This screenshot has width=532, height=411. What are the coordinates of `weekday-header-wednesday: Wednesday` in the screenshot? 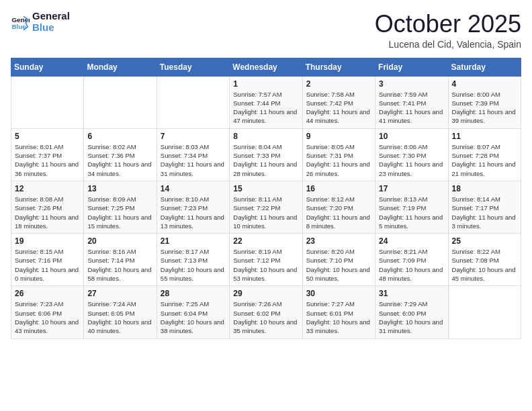 It's located at (266, 67).